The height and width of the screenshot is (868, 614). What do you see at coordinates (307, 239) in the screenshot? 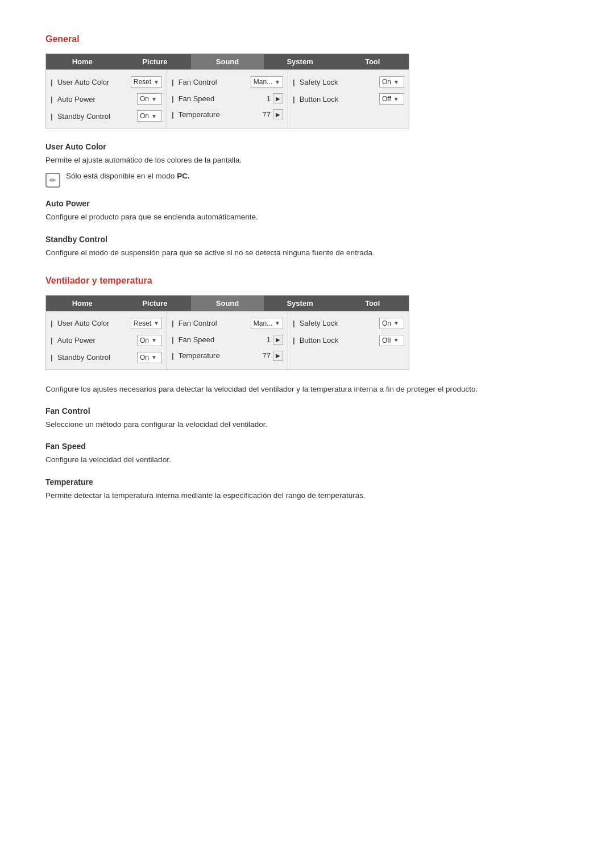
I see `subsection-title-standby-control: Standby Control` at bounding box center [307, 239].